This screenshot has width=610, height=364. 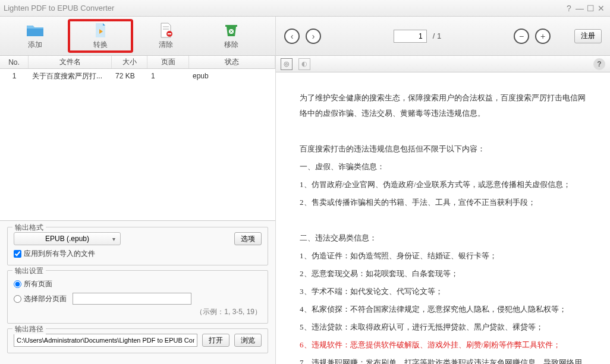 I want to click on remove-button: 移除, so click(x=231, y=36).